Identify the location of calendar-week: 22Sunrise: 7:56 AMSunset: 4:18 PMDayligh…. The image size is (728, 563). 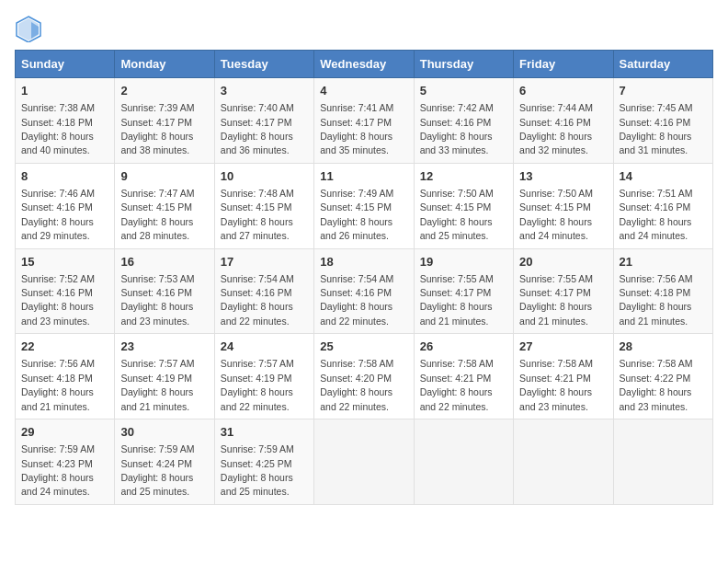
(364, 377).